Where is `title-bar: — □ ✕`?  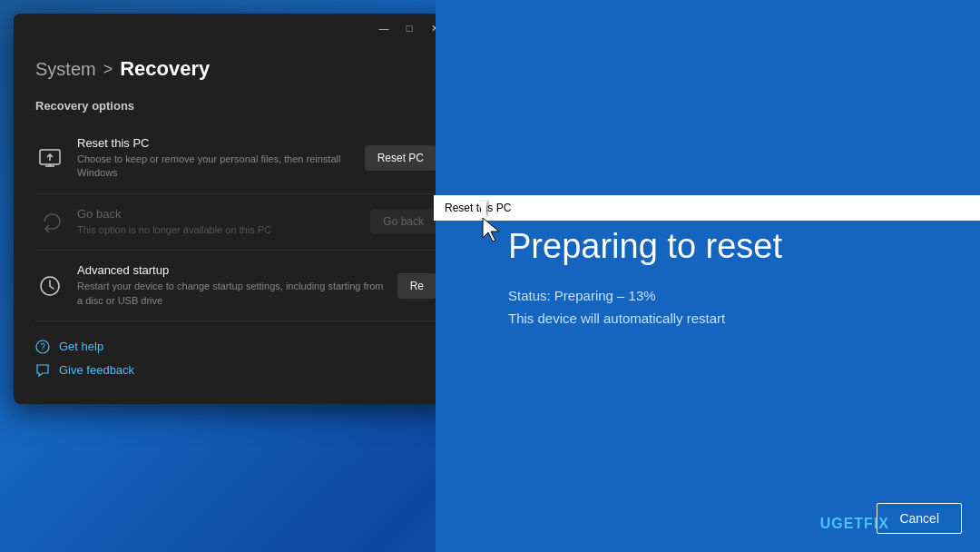 title-bar: — □ ✕ is located at coordinates (236, 28).